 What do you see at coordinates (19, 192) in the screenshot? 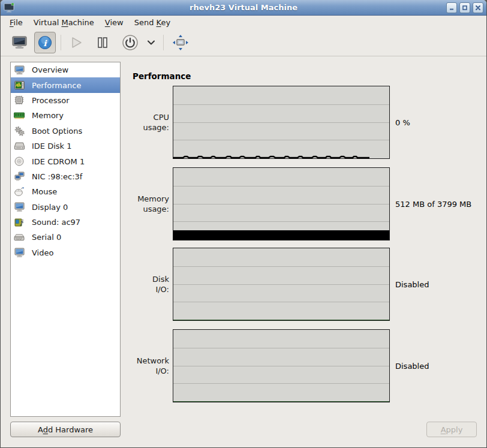
I see `mouse-icon` at bounding box center [19, 192].